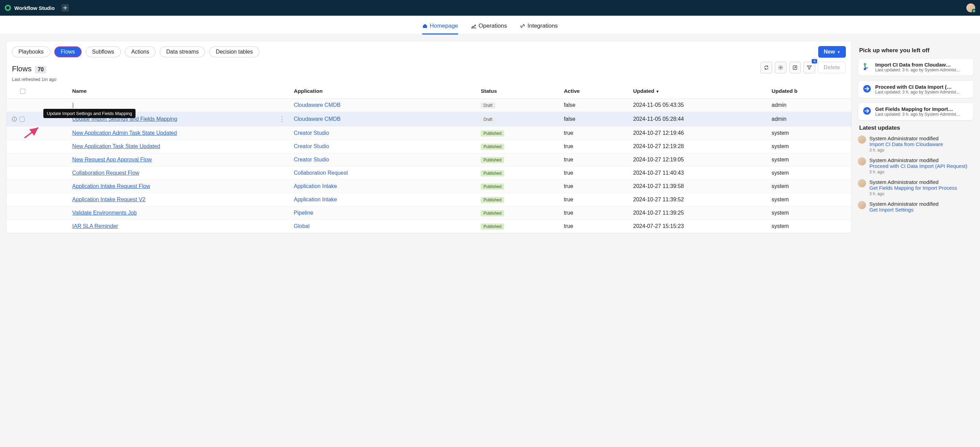 This screenshot has height=447, width=980. What do you see at coordinates (971, 8) in the screenshot?
I see `user-avatar` at bounding box center [971, 8].